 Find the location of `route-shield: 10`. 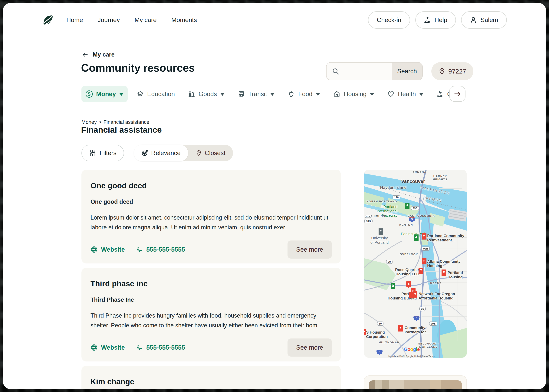

route-shield: 10 is located at coordinates (380, 323).